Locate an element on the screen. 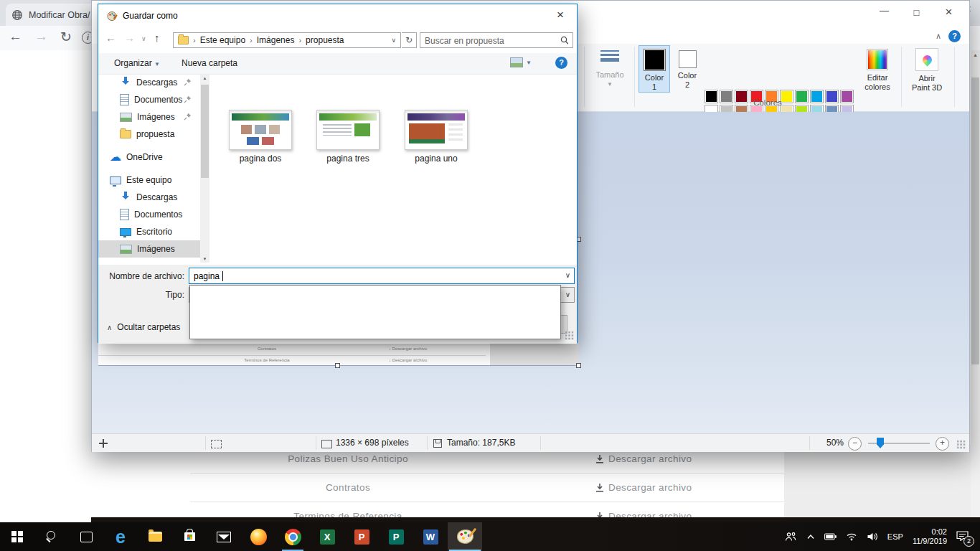 This screenshot has height=551, width=980. action-center-button: 2 is located at coordinates (964, 537).